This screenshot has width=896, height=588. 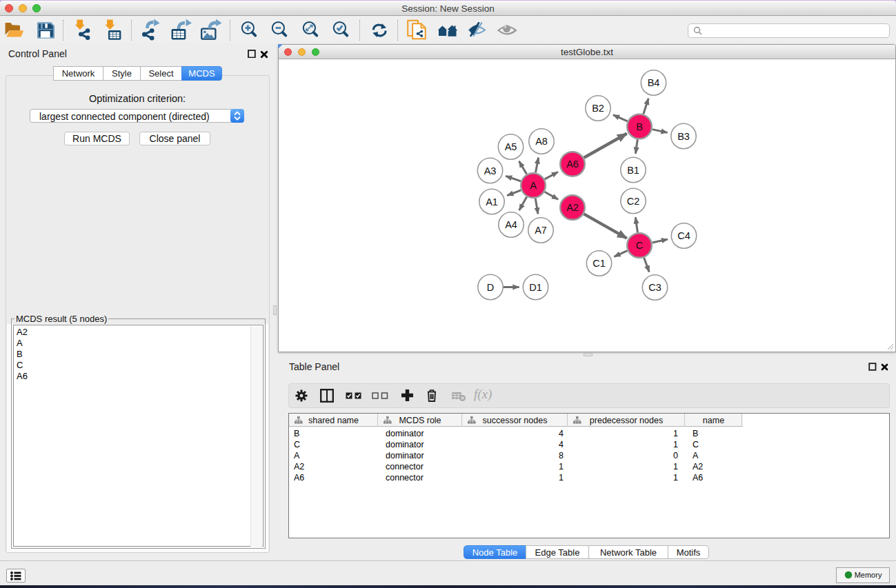 What do you see at coordinates (483, 394) in the screenshot?
I see `svg-text: f(x)` at bounding box center [483, 394].